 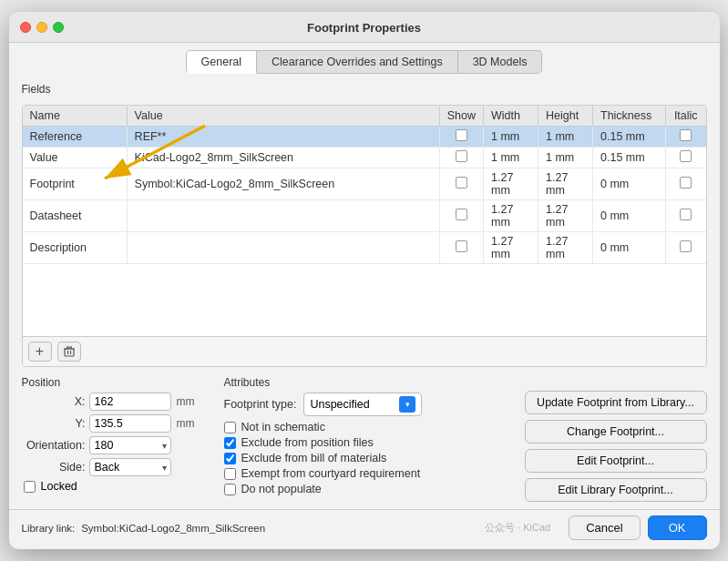 I want to click on col-italic: Italic, so click(x=686, y=117).